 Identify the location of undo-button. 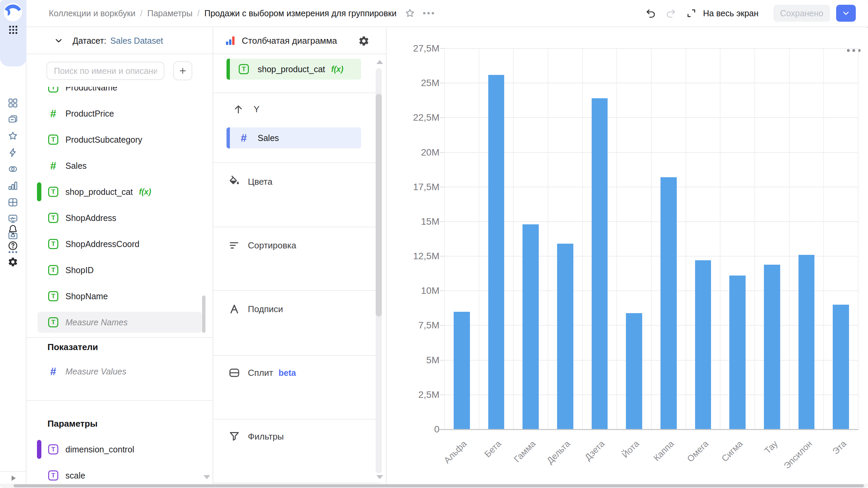
(651, 13).